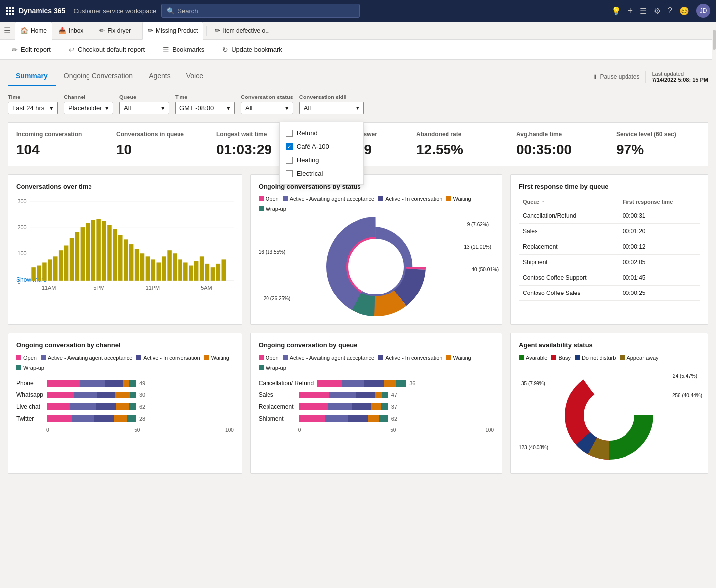  What do you see at coordinates (543, 202) in the screenshot?
I see `sort-icon: ↑` at bounding box center [543, 202].